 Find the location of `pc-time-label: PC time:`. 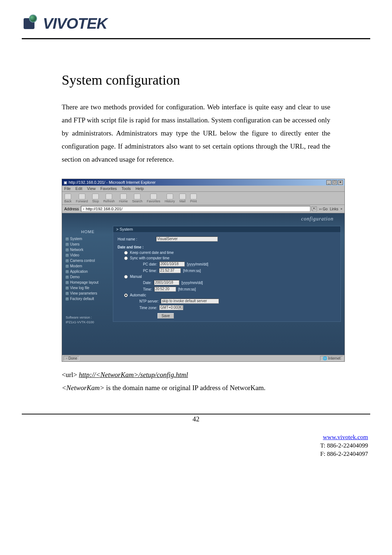

pc-time-label: PC time: is located at coordinates (150, 271).